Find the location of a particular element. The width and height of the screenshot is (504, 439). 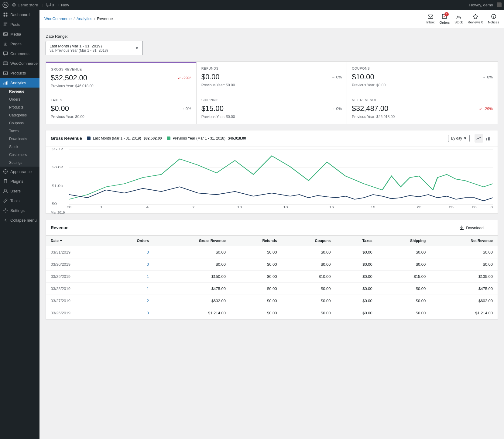

analytics-submenu: Revenue Orders Products Categories Coupo… is located at coordinates (20, 127).